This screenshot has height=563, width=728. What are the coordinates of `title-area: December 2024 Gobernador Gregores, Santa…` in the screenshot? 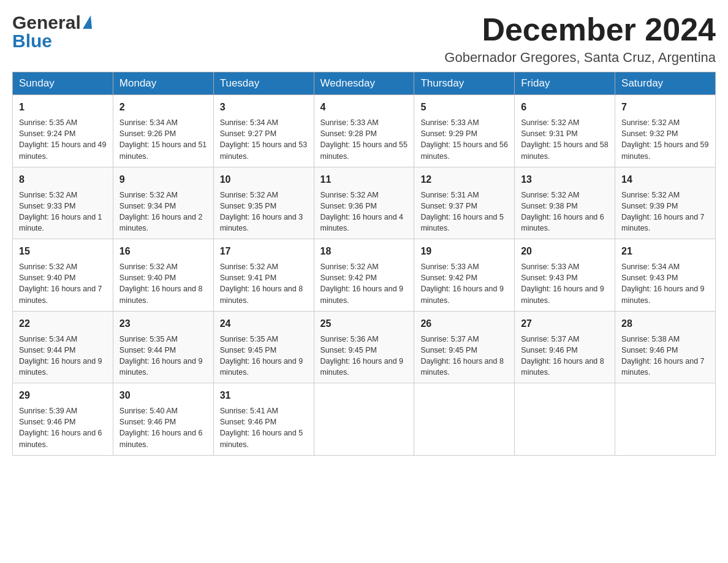 It's located at (580, 39).